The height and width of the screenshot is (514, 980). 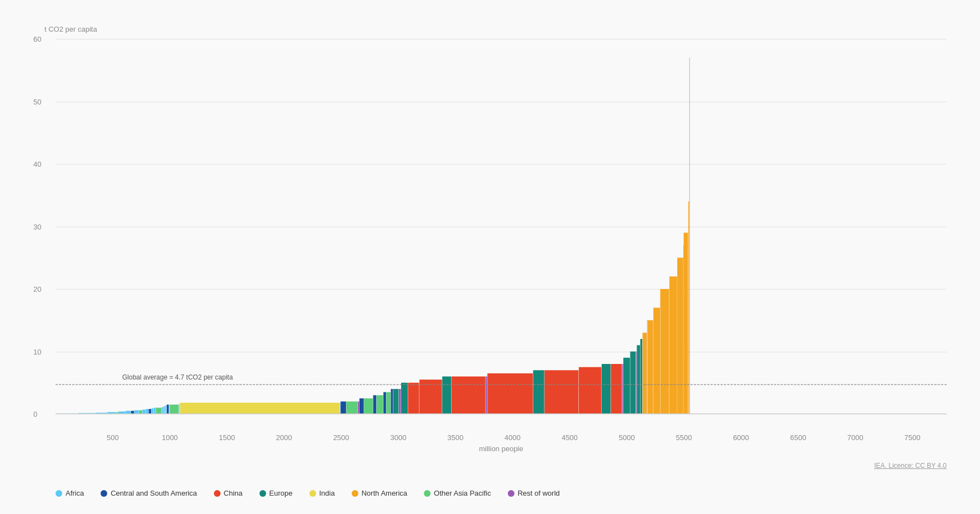 I want to click on legend-label: Other Asia Pacific, so click(x=462, y=493).